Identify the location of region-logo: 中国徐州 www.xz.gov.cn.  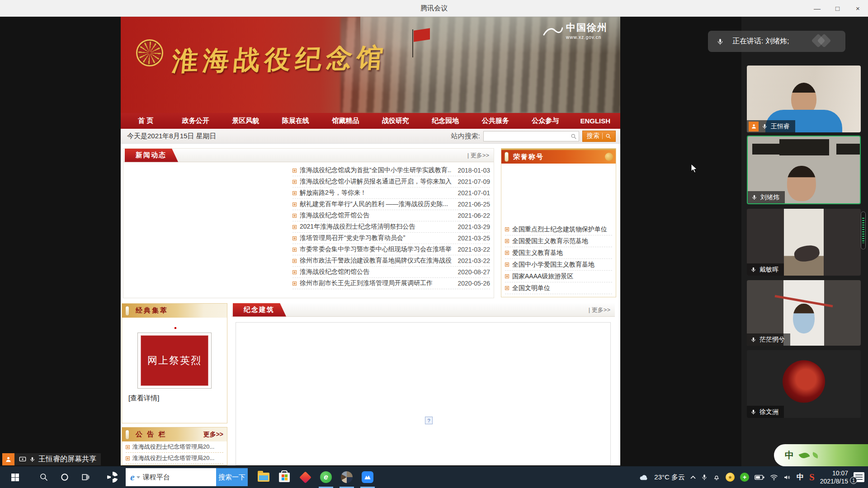
(575, 31).